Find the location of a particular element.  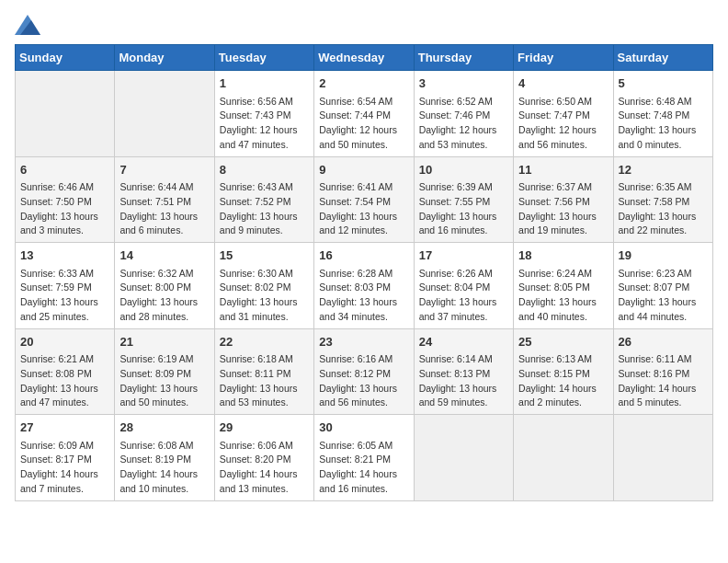

day-cell: 22Sunrise: 6:18 AMSunset: 8:11 PMDayligh… is located at coordinates (264, 372).